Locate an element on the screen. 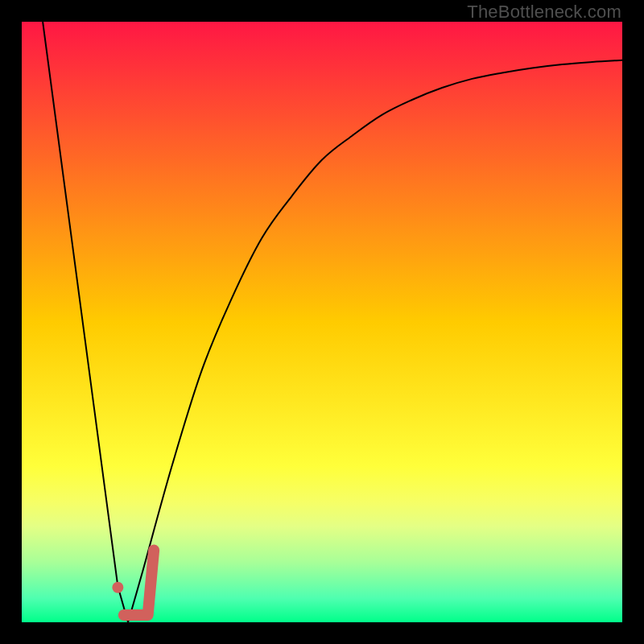  watermark-text: TheBottleneck.com is located at coordinates (544, 12).